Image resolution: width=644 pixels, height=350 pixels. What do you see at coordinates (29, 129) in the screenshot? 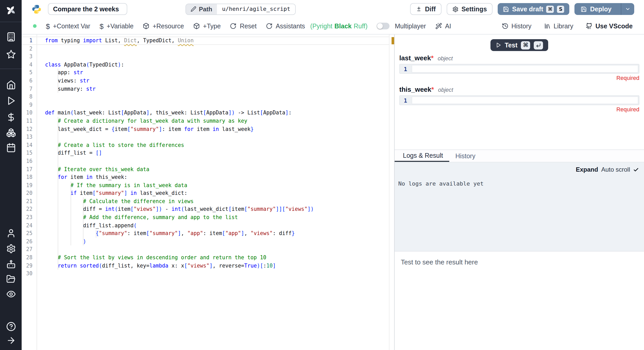
I see `line-number: 12` at bounding box center [29, 129].